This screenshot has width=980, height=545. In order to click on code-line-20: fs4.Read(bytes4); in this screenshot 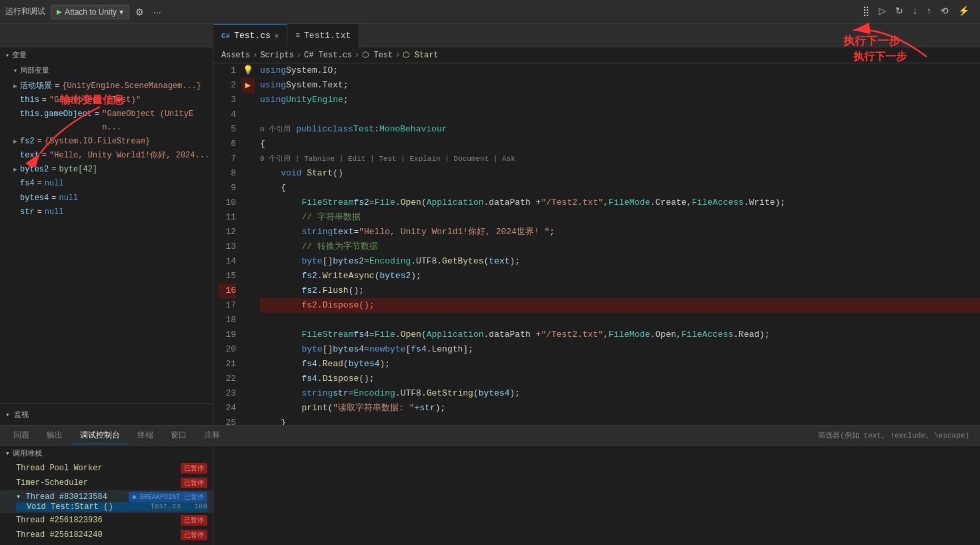, I will do `click(620, 364)`.